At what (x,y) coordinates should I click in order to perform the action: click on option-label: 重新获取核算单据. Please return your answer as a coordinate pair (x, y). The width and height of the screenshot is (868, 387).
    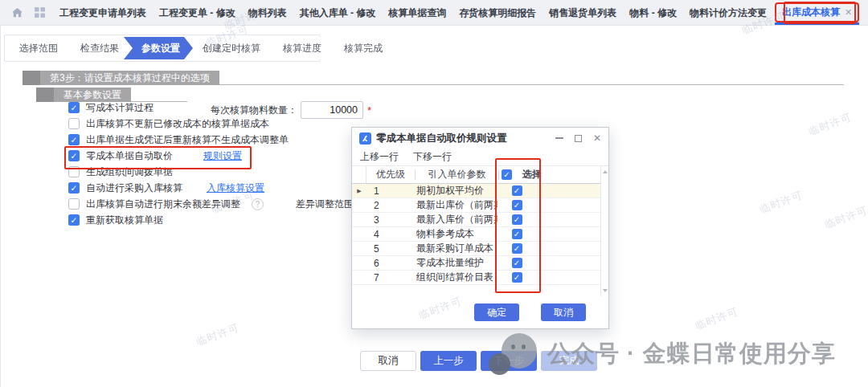
    Looking at the image, I should click on (125, 220).